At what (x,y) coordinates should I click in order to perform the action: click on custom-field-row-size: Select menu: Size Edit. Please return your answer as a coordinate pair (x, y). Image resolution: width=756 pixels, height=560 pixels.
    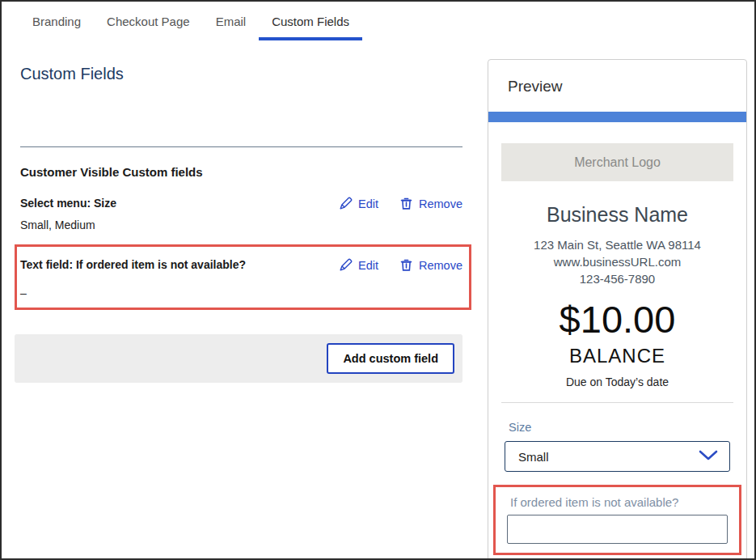
    Looking at the image, I should click on (241, 204).